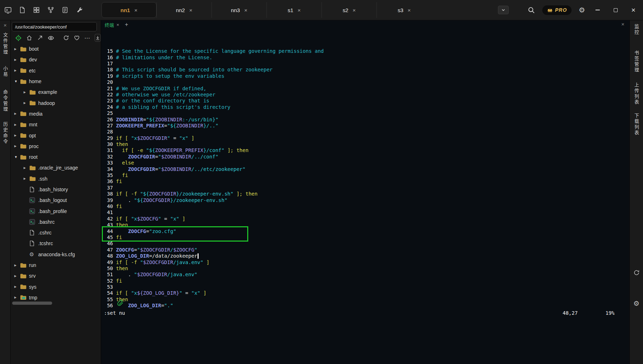  Describe the element at coordinates (56, 243) in the screenshot. I see `tree-item-.tcshrc: .tcshrc` at that location.